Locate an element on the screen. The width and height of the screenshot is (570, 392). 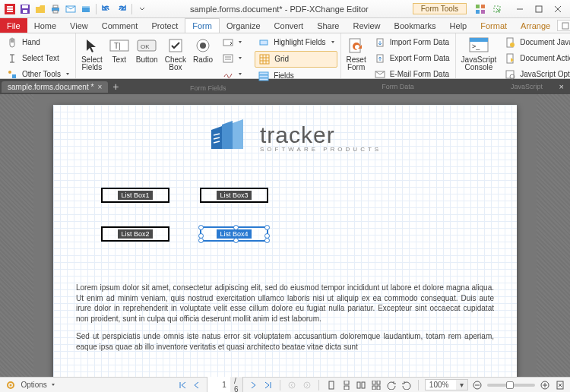
js-console-button: >_JavaScript Console is located at coordinates (479, 53).